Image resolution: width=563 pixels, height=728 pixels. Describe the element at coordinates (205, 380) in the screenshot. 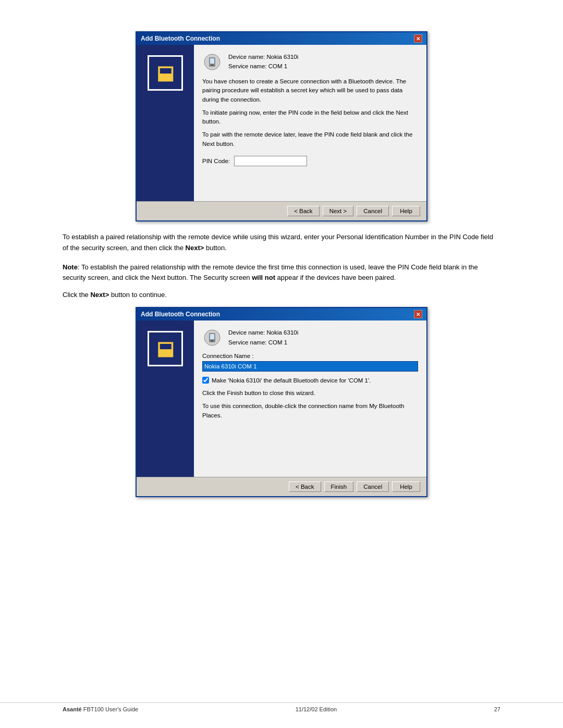

I see `default-device-checkbox` at that location.